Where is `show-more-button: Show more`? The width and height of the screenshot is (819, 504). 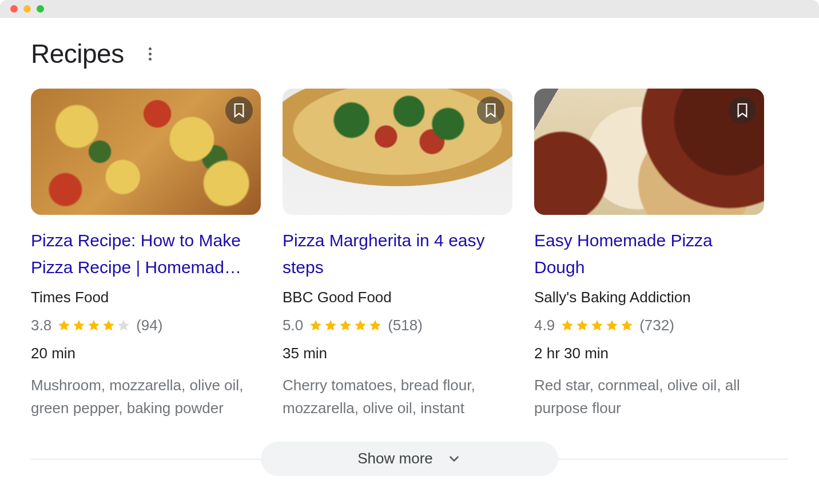 show-more-button: Show more is located at coordinates (410, 459).